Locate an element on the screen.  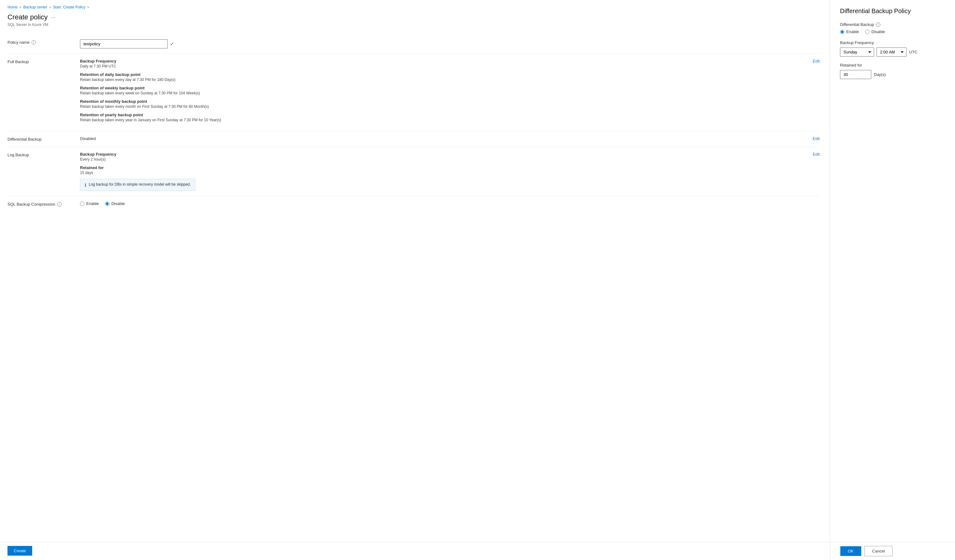
differential-backup-edit-link: Edit is located at coordinates (816, 139).